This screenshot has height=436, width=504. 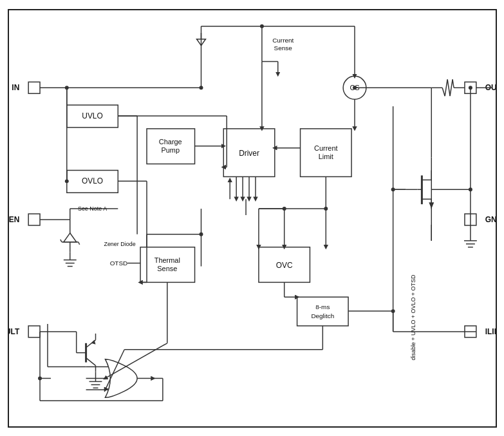 I want to click on driver-label: Driver, so click(x=249, y=153).